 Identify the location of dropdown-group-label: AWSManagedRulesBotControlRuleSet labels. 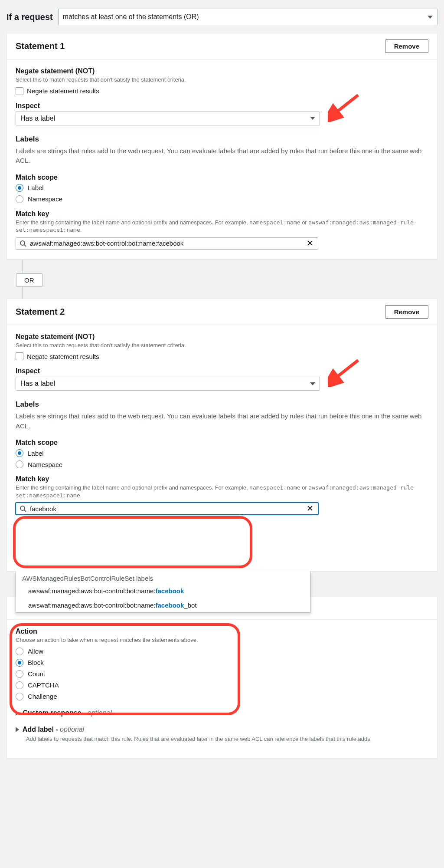
(163, 577).